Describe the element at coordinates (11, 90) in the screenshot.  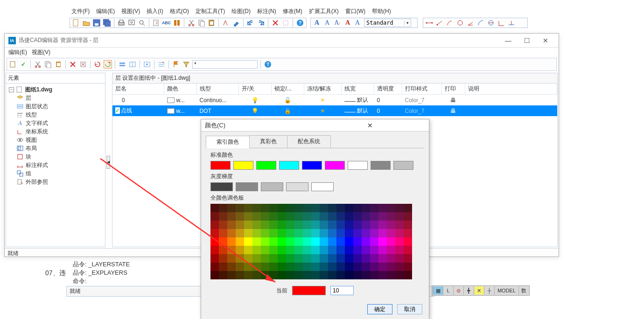
I see `collapse-icon: −` at that location.